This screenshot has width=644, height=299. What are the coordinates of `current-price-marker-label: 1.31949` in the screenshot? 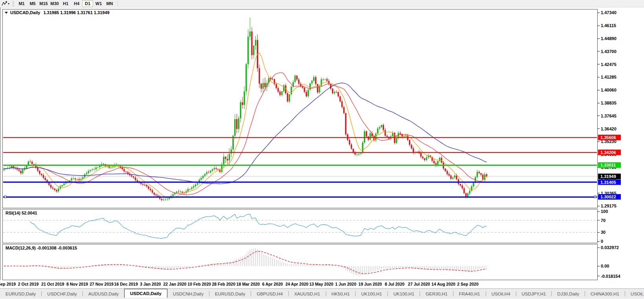 It's located at (608, 176).